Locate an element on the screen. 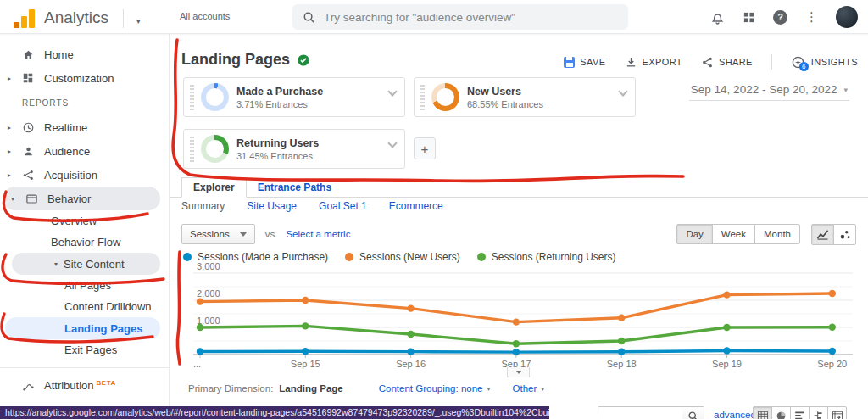 The image size is (868, 419). google-apps-button is located at coordinates (749, 17).